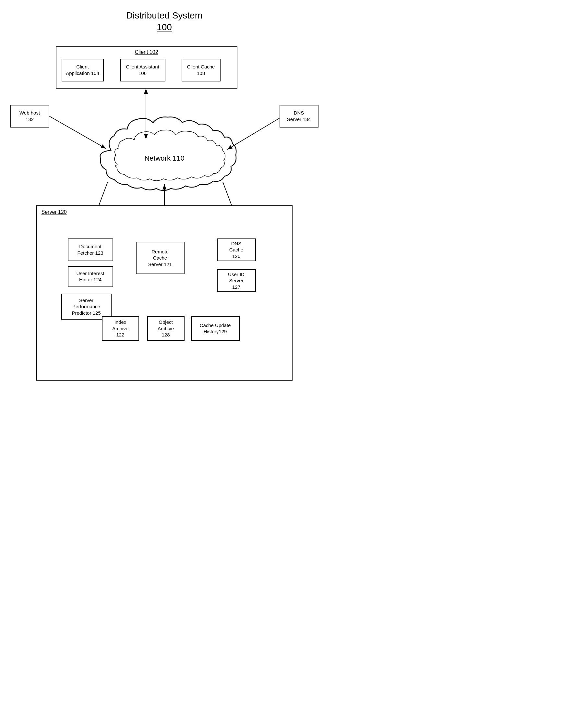 This screenshot has height=707, width=588. Describe the element at coordinates (83, 70) in the screenshot. I see `client-application-label: Client Application 104` at that location.